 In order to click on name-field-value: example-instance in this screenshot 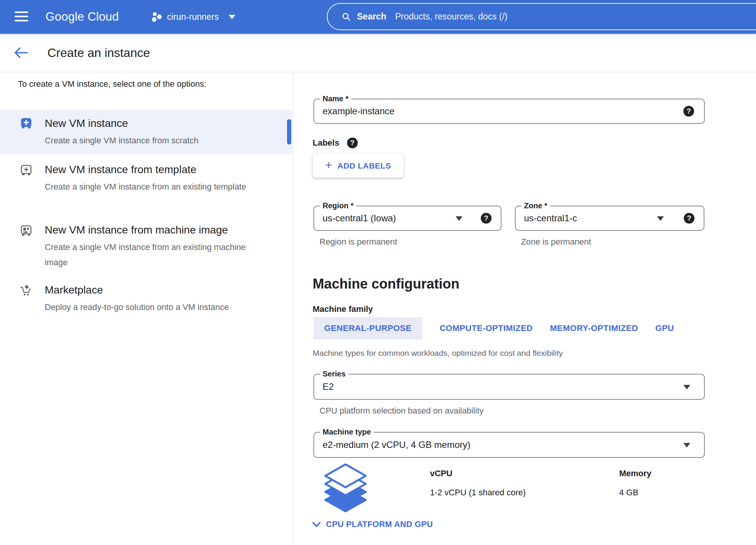, I will do `click(359, 111)`.